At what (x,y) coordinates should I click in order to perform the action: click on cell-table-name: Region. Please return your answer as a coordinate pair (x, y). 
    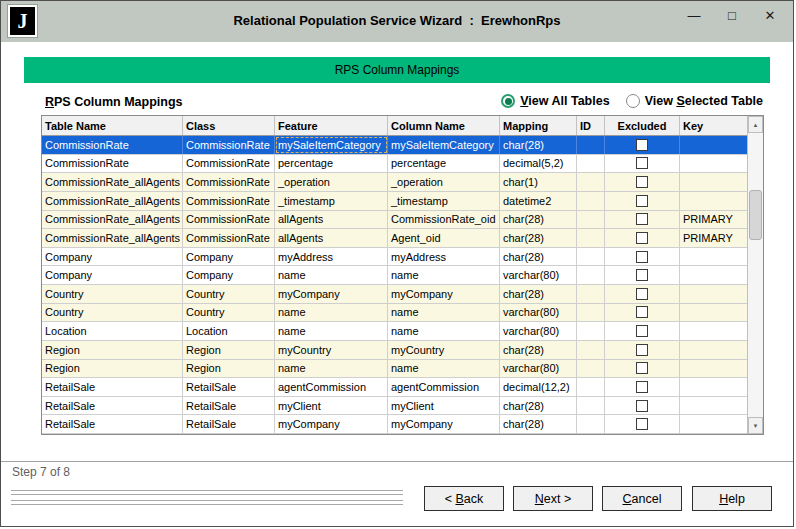
    Looking at the image, I should click on (112, 369).